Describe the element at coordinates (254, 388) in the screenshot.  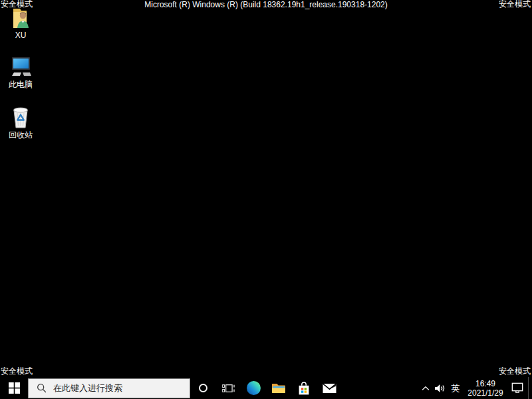
I see `edge-icon` at that location.